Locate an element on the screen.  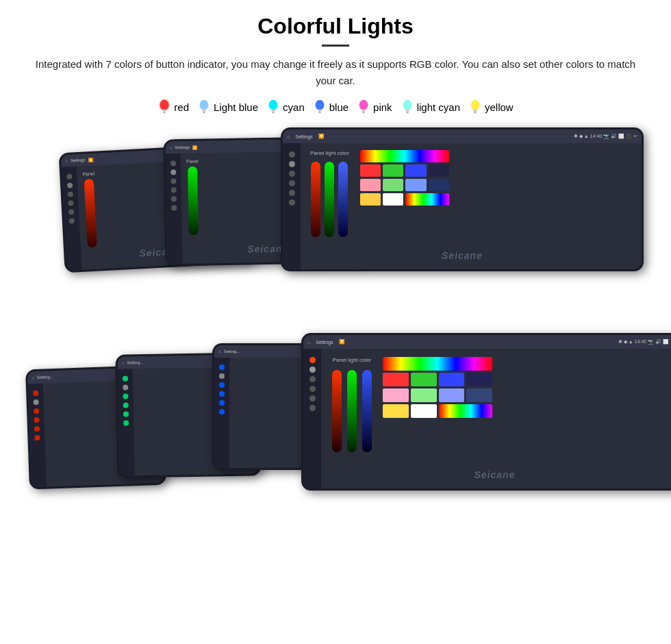
color-list: red Light blue cyan blue is located at coordinates (336, 107).